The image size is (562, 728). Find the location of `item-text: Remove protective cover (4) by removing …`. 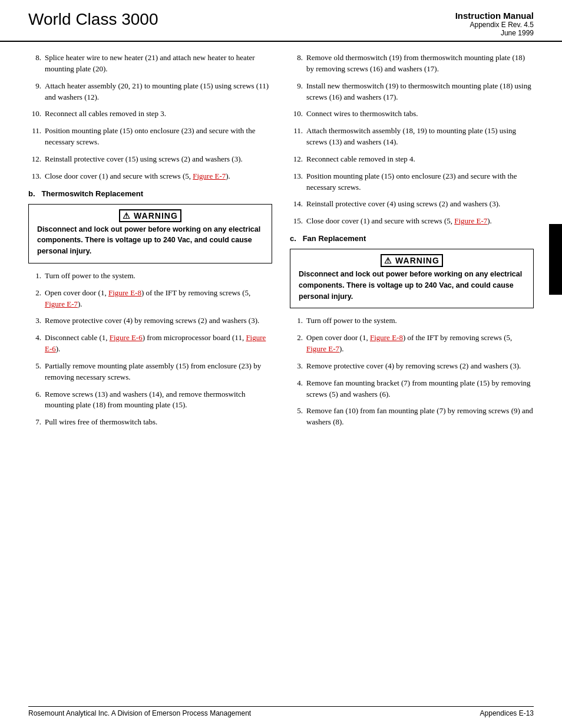

item-text: Remove protective cover (4) by removing … is located at coordinates (158, 321).